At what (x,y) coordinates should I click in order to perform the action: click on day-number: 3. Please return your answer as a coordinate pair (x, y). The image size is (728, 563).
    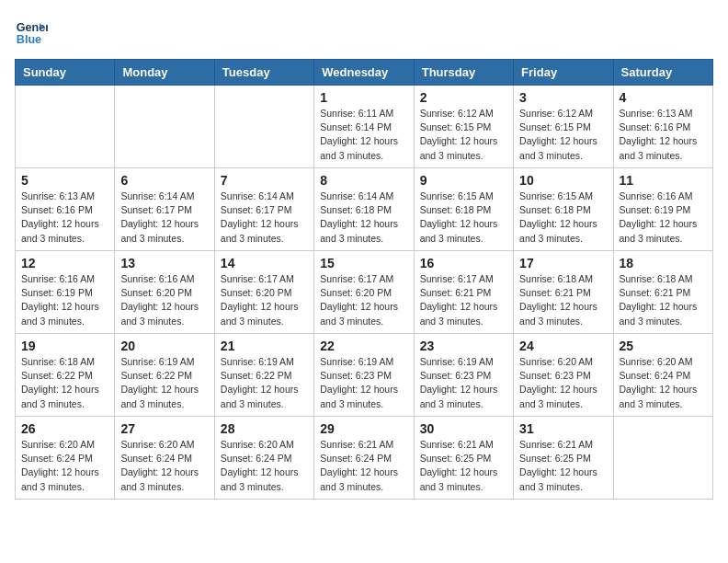
    Looking at the image, I should click on (563, 98).